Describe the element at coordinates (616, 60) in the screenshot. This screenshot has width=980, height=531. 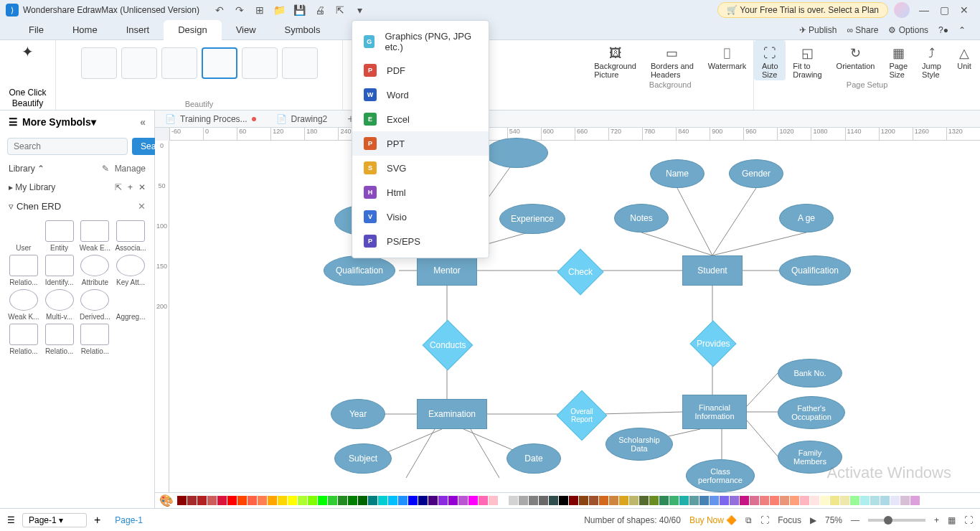
I see `background-picture: 🖼Background Picture` at that location.